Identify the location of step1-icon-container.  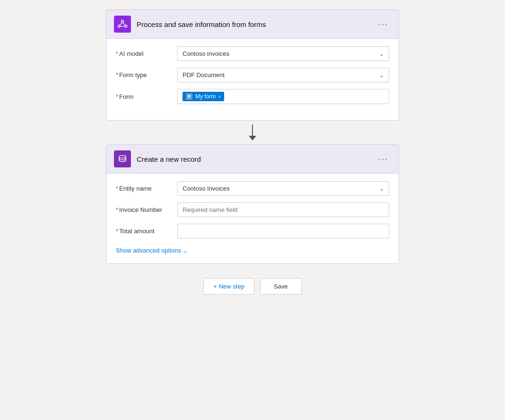
(122, 24).